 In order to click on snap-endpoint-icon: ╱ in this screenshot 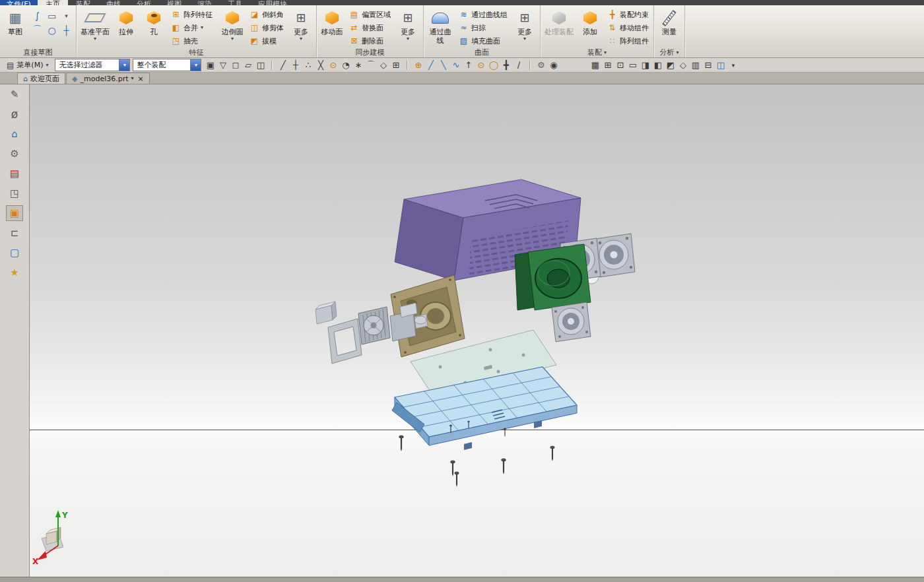, I will do `click(282, 65)`.